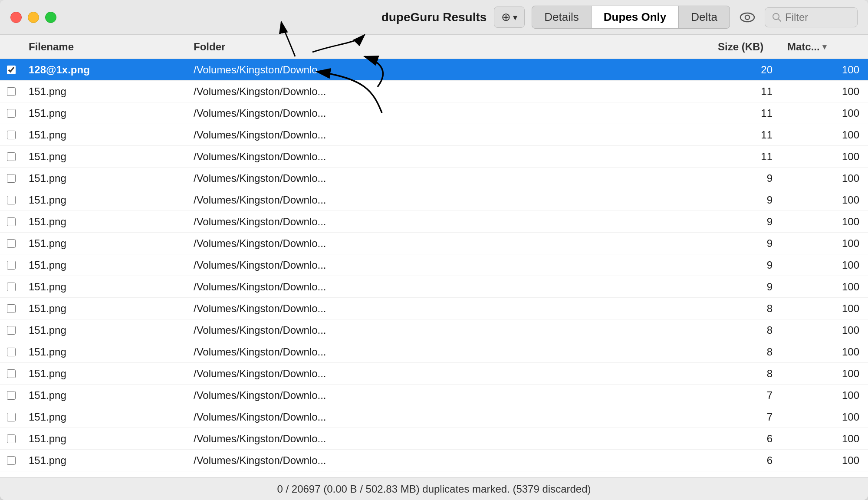 This screenshot has height=500, width=868. I want to click on col-header-match: Matc... ▾, so click(825, 47).